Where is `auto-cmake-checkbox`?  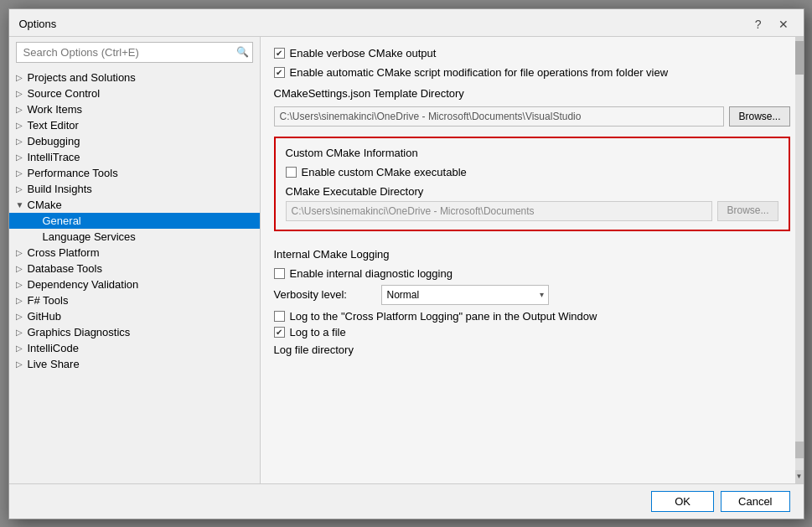
auto-cmake-checkbox is located at coordinates (280, 72).